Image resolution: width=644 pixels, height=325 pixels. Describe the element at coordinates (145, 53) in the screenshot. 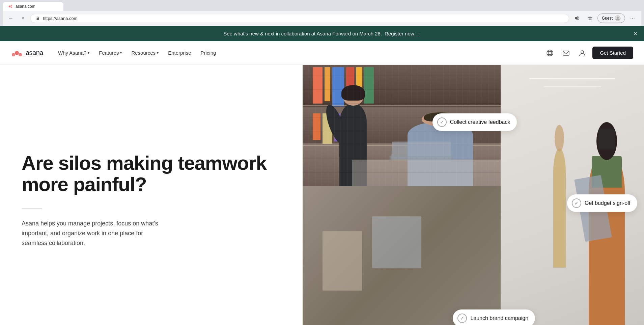

I see `nav-resources: Resources ▾` at that location.